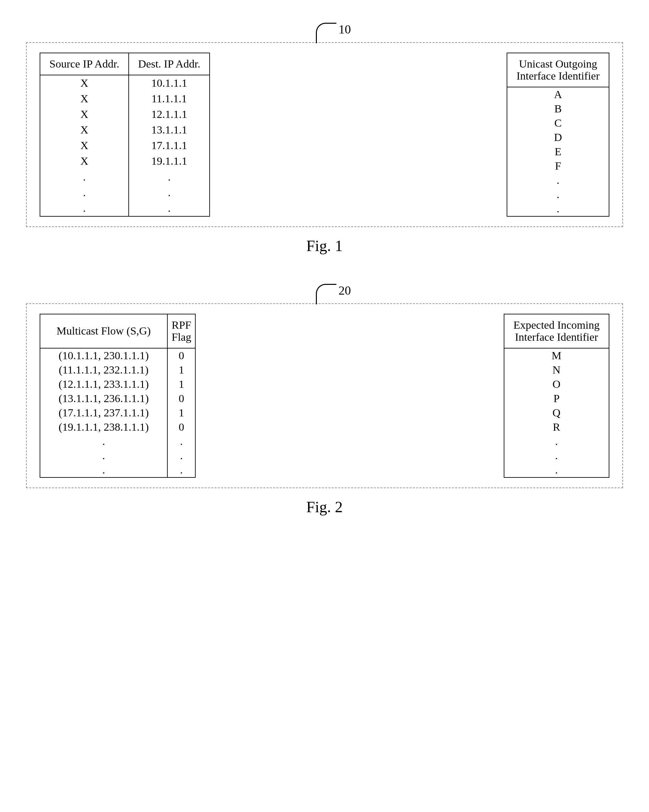 The width and height of the screenshot is (649, 812). What do you see at coordinates (556, 384) in the screenshot?
I see `table-cell: O` at bounding box center [556, 384].